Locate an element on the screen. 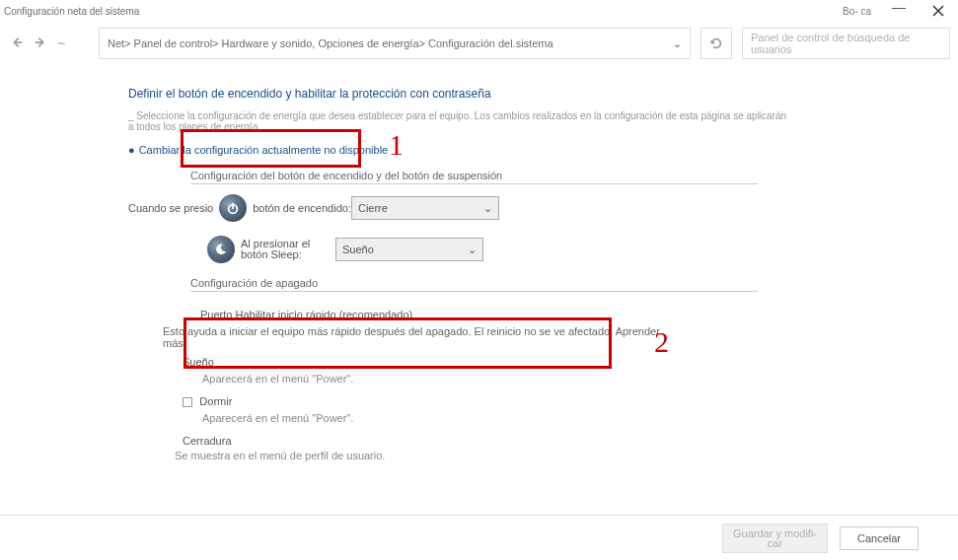 The image size is (958, 560). fast-startup-row: Puerto Habilitar inicio rápido (recomend… is located at coordinates (495, 315).